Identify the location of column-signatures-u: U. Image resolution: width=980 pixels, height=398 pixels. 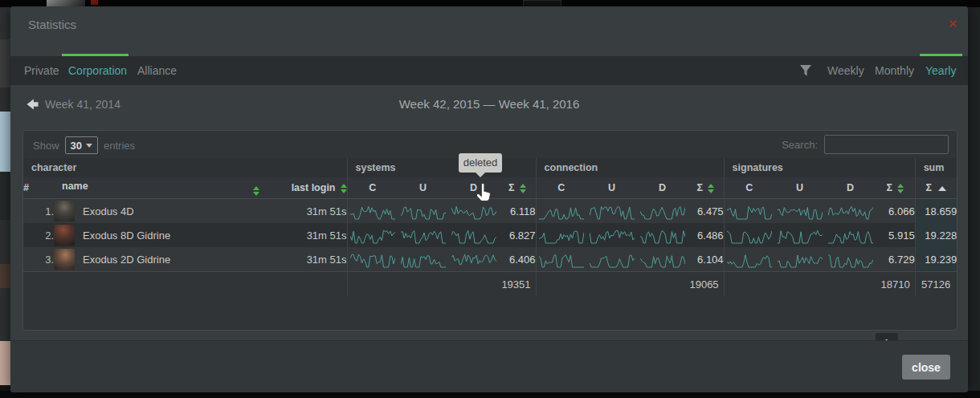
(800, 188).